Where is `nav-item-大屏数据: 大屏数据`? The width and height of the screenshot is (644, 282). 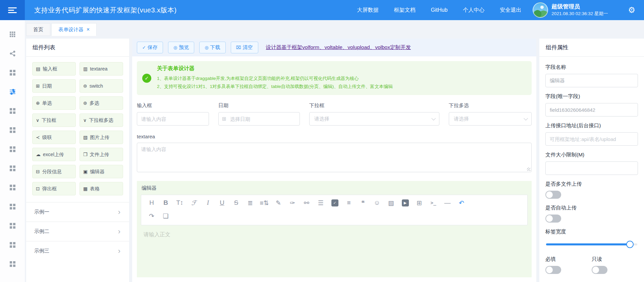
nav-item-大屏数据: 大屏数据 is located at coordinates (368, 10).